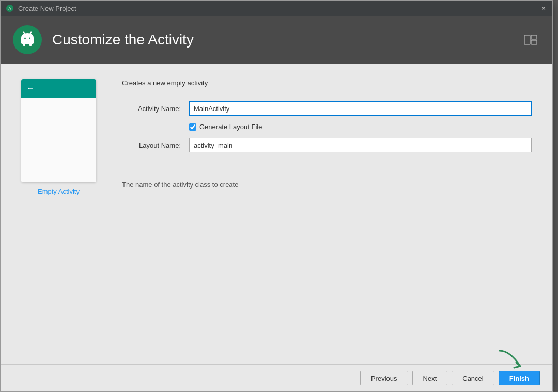 The image size is (558, 392). What do you see at coordinates (193, 127) in the screenshot?
I see `generate-layout-checkbox` at bounding box center [193, 127].